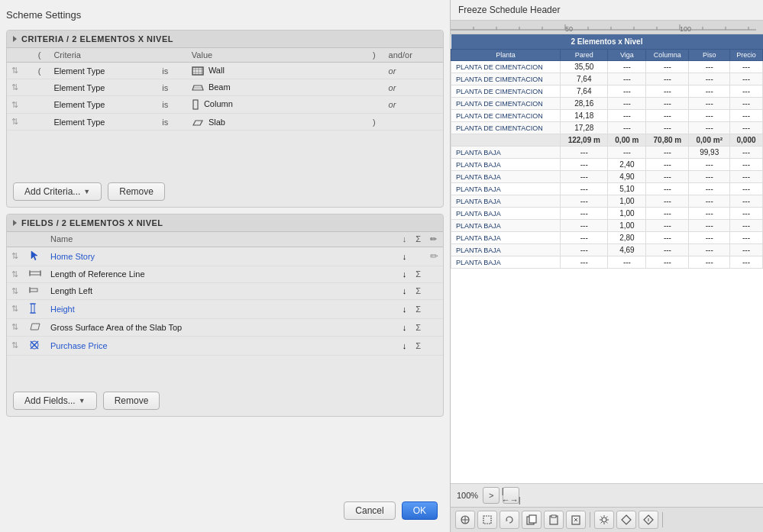  What do you see at coordinates (221, 345) in the screenshot?
I see `field-name-cell: Purchase Price` at bounding box center [221, 345].